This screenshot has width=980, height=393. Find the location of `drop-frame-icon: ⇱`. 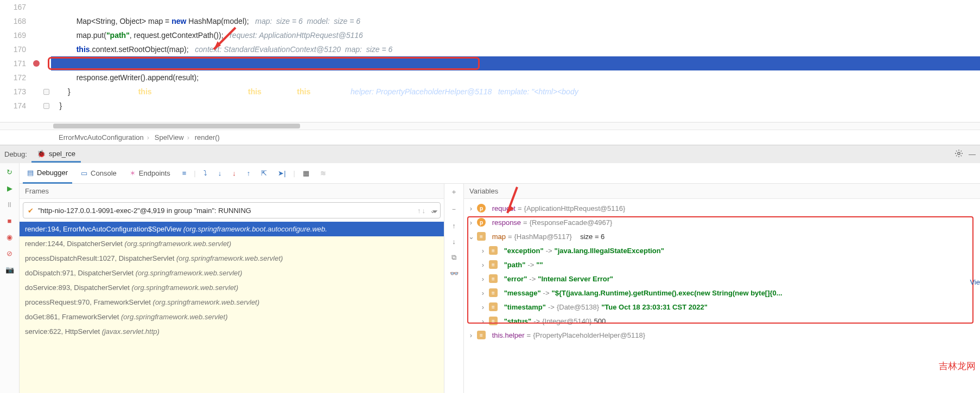

drop-frame-icon: ⇱ is located at coordinates (264, 173).